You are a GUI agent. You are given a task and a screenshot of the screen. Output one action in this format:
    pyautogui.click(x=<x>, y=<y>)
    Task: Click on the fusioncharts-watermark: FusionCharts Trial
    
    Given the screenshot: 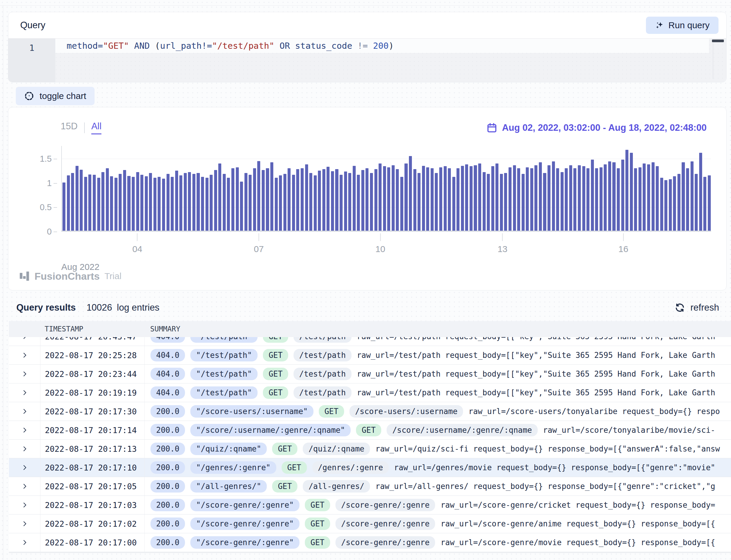 What is the action you would take?
    pyautogui.click(x=70, y=276)
    